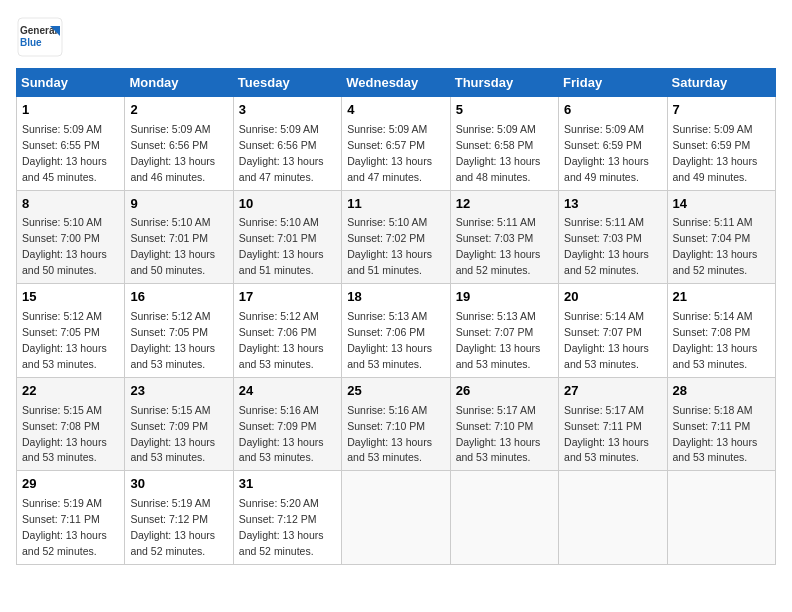 The image size is (792, 612). Describe the element at coordinates (612, 204) in the screenshot. I see `day-number: 13` at that location.